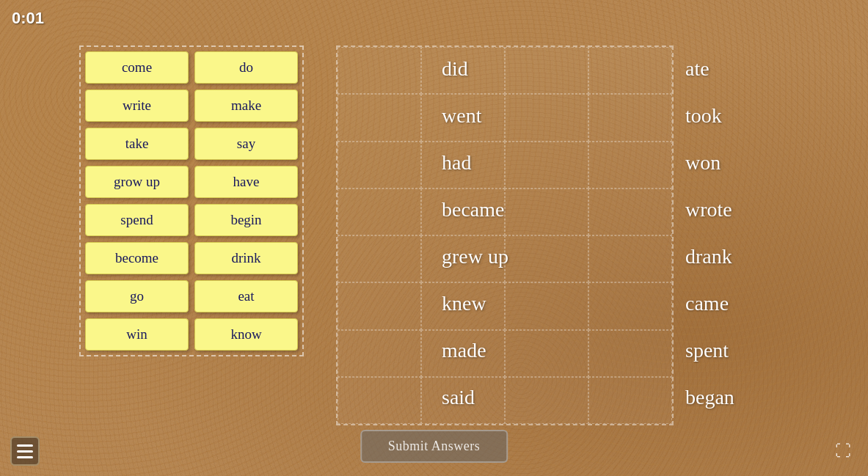 The image size is (868, 476). Describe the element at coordinates (136, 296) in the screenshot. I see `card-go: go` at that location.